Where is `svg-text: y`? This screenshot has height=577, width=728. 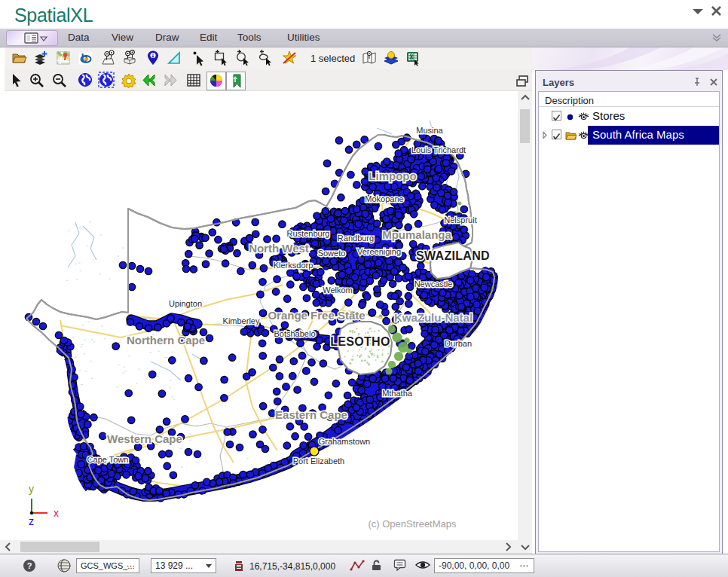
svg-text: y is located at coordinates (32, 489).